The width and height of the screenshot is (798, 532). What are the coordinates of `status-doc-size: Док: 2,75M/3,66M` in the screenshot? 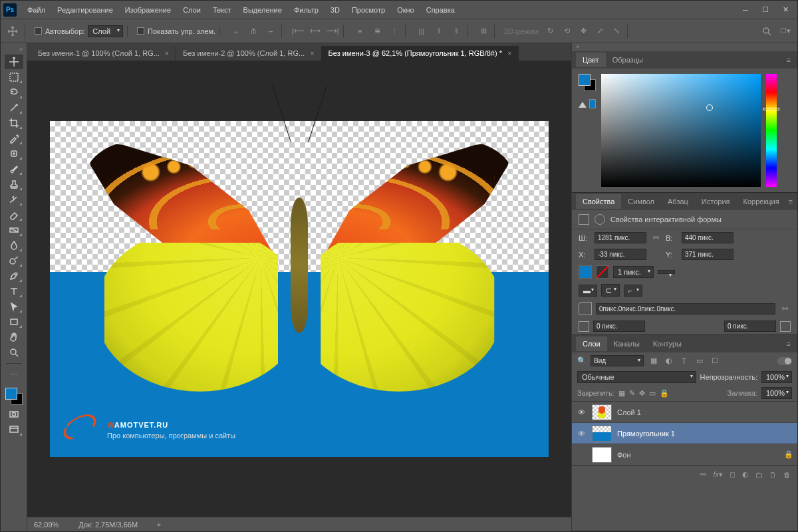 It's located at (108, 525).